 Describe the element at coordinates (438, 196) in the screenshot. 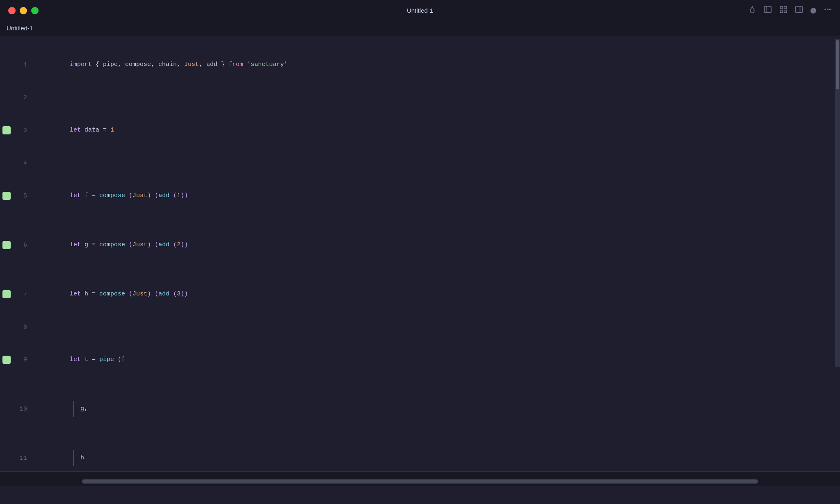

I see `line-content-5: let f = compose (Just) (add (1))` at that location.